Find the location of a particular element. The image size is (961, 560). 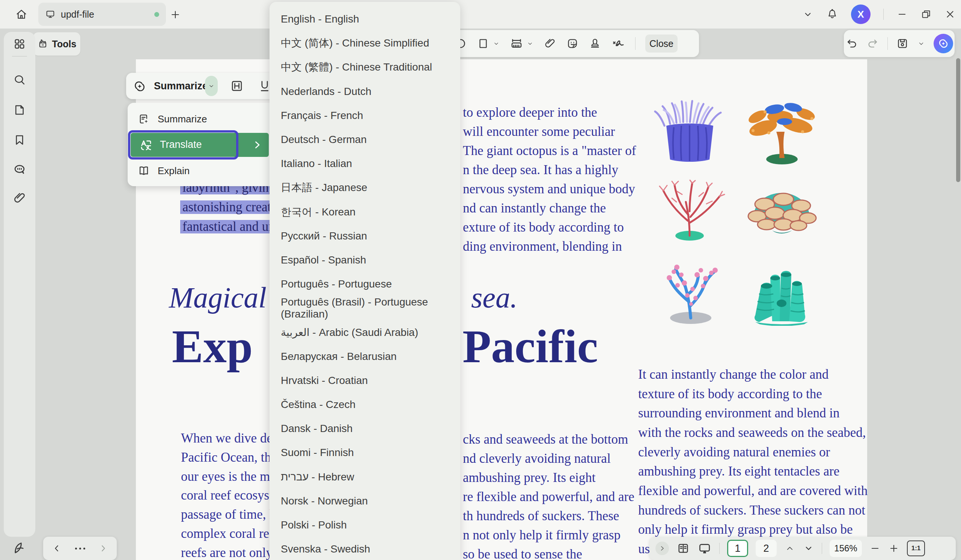

doc-text-line: th hundreds of suckers. These is located at coordinates (541, 516).